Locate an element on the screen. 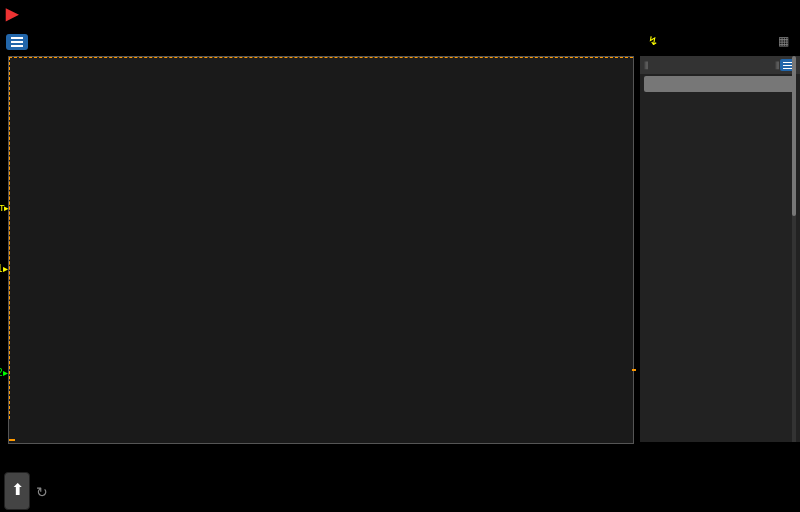  panel-scrollbar is located at coordinates (794, 249).